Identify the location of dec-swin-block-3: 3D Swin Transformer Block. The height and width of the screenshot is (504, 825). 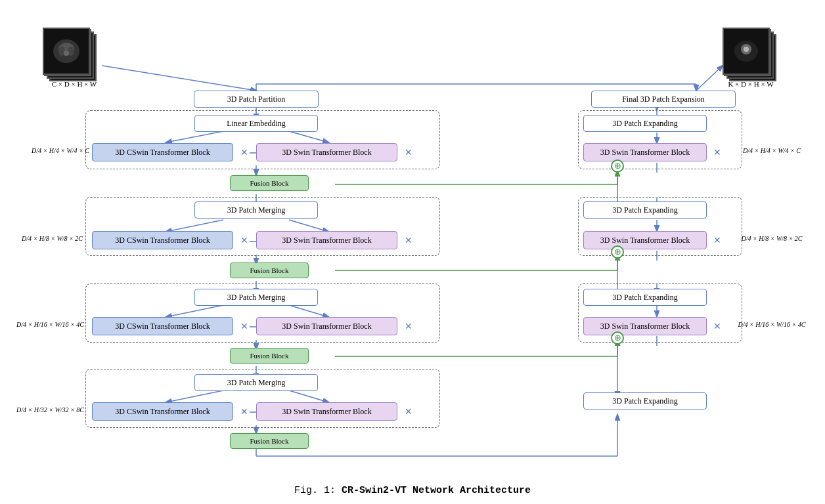
(645, 326).